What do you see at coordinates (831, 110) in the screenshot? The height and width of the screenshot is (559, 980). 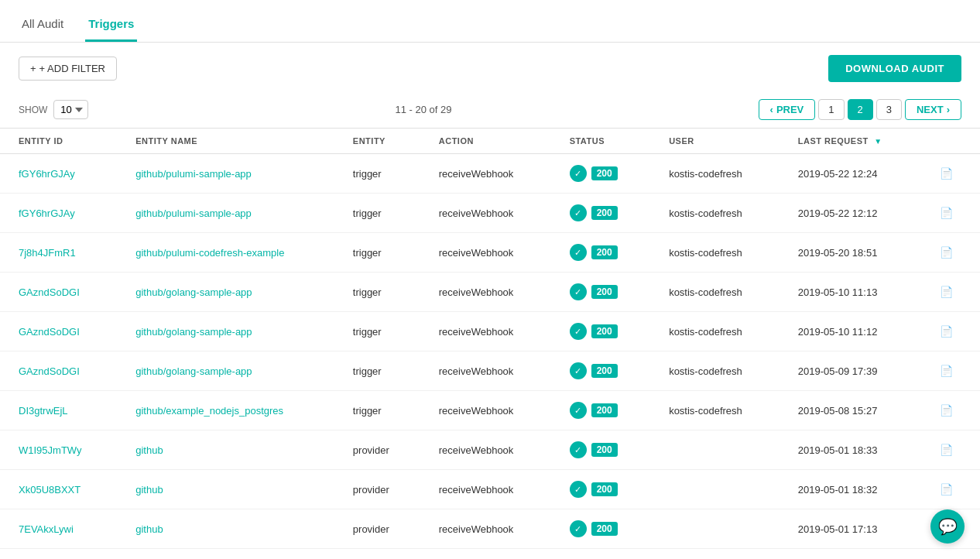 I see `page-1-button: 1` at bounding box center [831, 110].